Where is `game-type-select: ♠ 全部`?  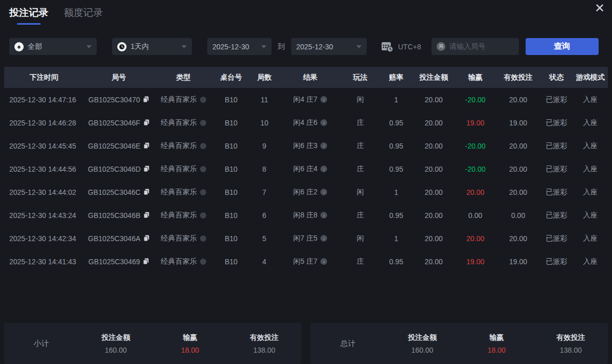 game-type-select: ♠ 全部 is located at coordinates (53, 46).